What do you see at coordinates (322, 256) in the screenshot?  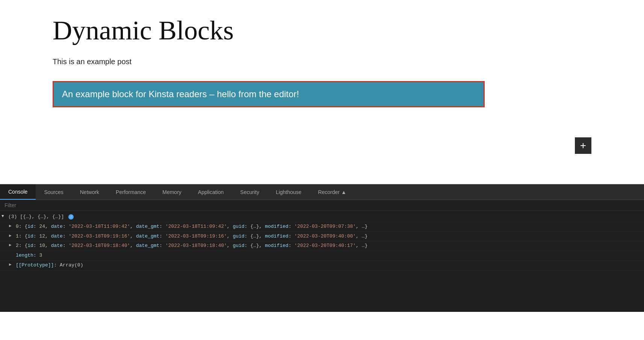 I see `console-length: ▶ length: 3` at bounding box center [322, 256].